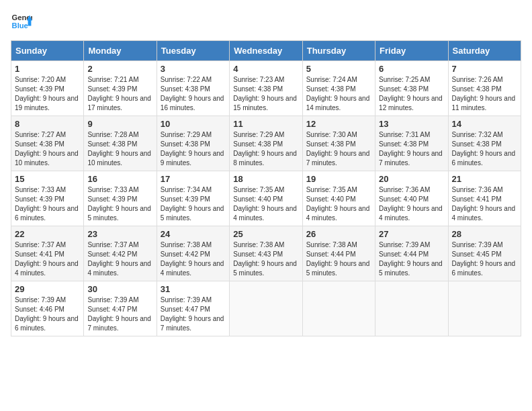 The width and height of the screenshot is (532, 411). Describe the element at coordinates (339, 234) in the screenshot. I see `day-number: 26` at that location.